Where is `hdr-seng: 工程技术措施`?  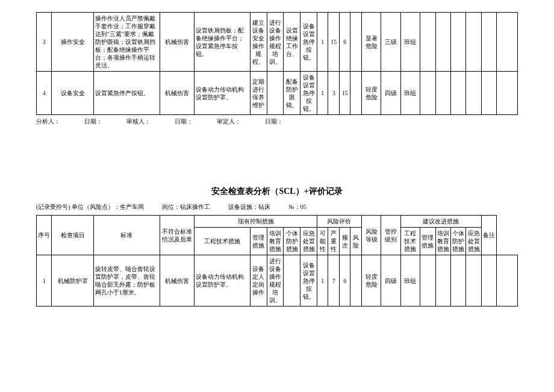 hdr-seng: 工程技术措施 is located at coordinates (410, 241).